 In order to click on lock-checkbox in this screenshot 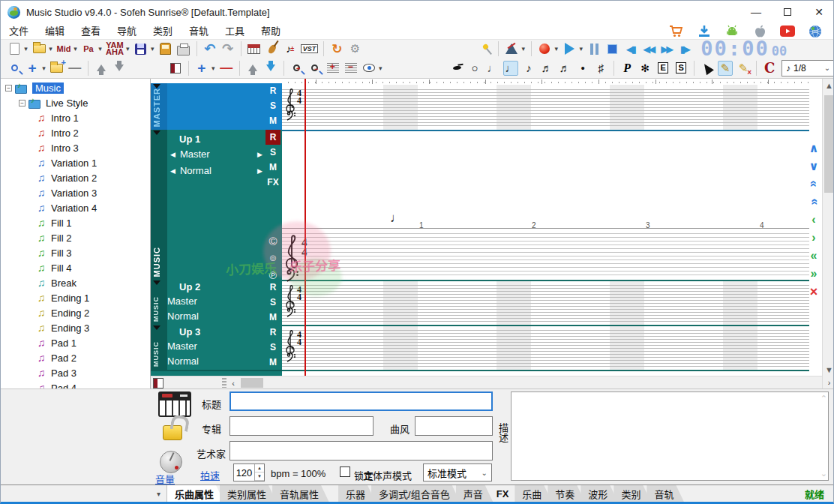, I will do `click(345, 472)`.